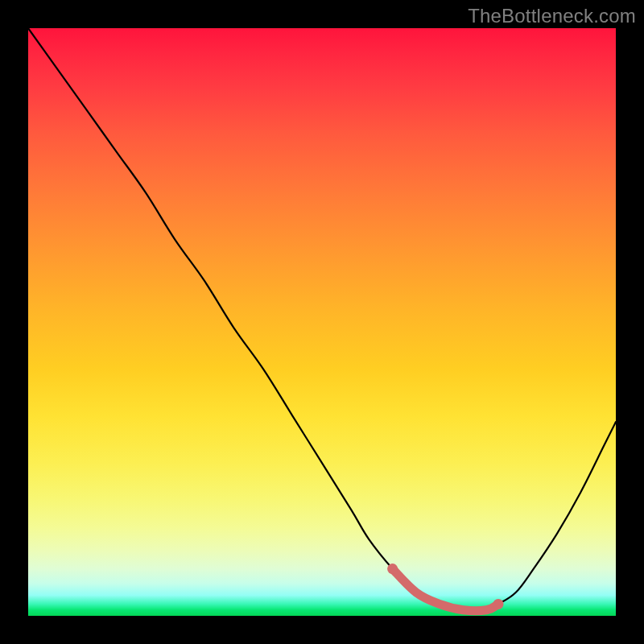 This screenshot has width=644, height=644. Describe the element at coordinates (393, 568) in the screenshot. I see `highlight-dot-start` at that location.